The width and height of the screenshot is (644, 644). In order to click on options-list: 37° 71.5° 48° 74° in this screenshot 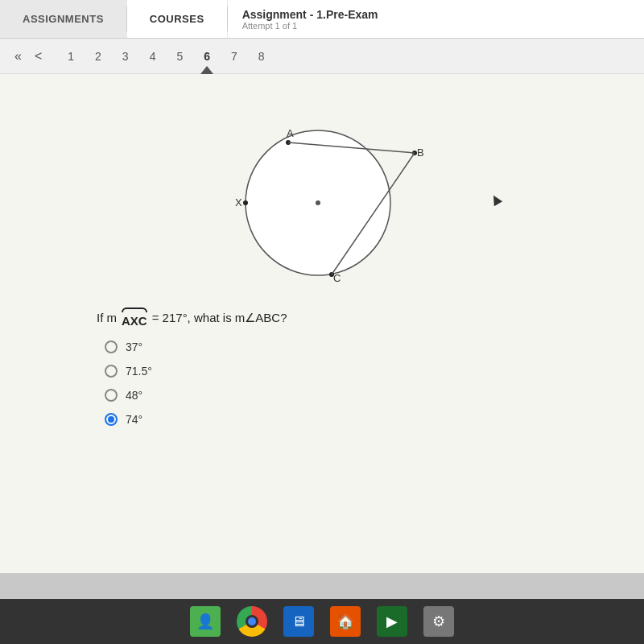, I will do `click(350, 383)`.